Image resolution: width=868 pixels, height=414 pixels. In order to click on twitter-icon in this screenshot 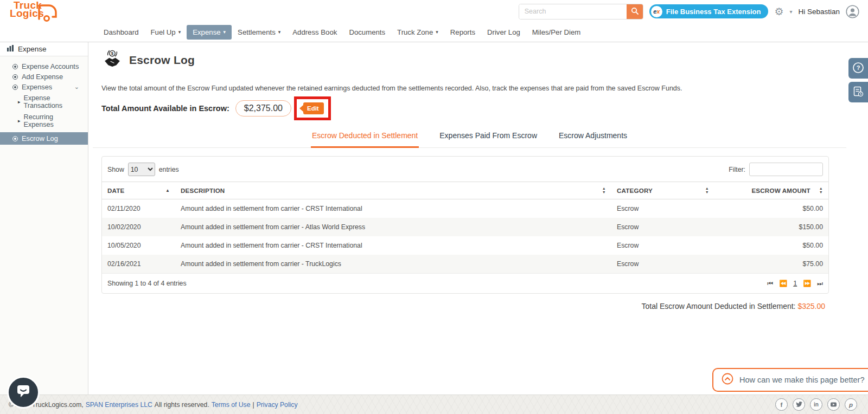, I will do `click(799, 404)`.